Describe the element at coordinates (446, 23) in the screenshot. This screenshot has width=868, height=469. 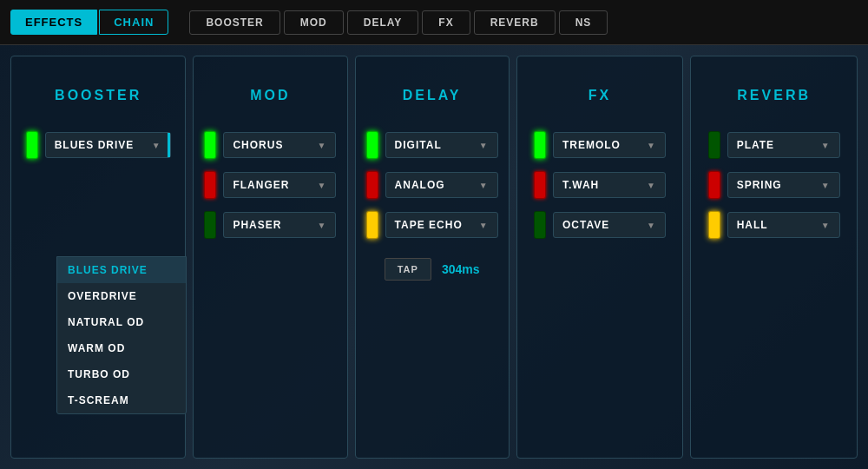
I see `nav-tab-fx: FX` at that location.